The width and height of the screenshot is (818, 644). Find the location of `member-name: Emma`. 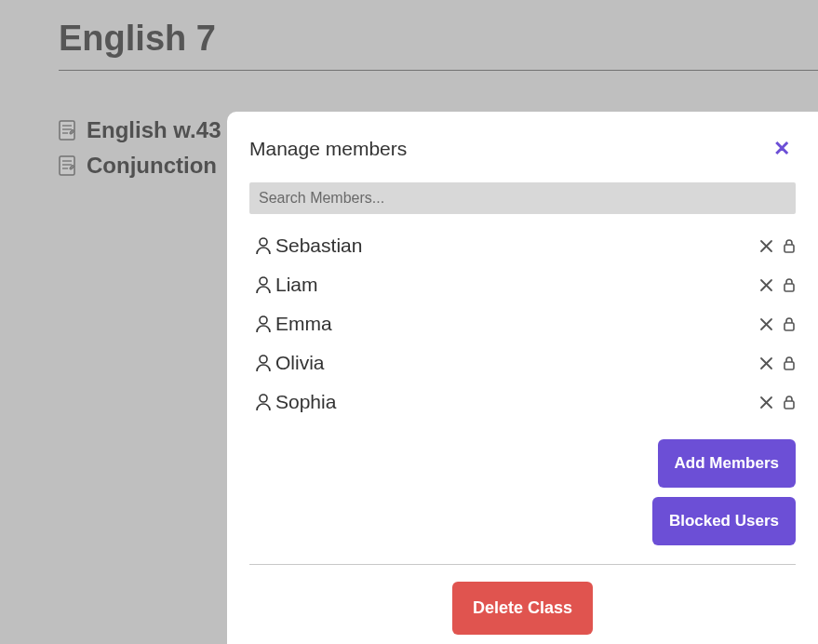

member-name: Emma is located at coordinates (303, 324).